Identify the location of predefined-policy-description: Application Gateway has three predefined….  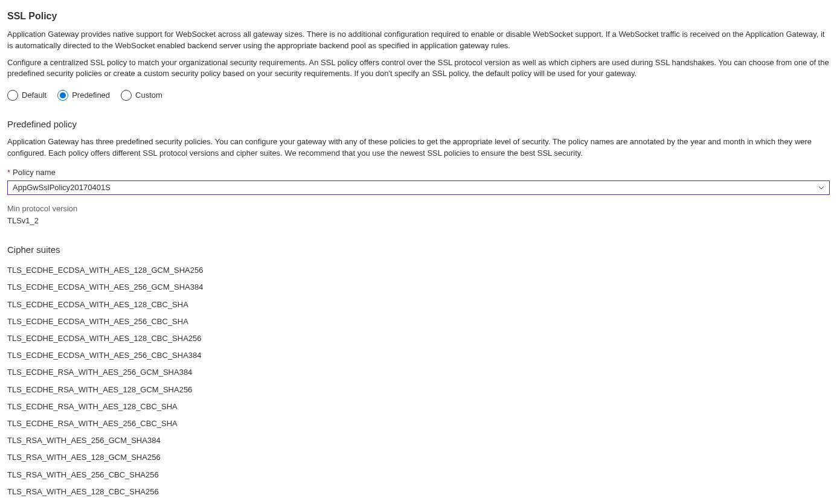
(418, 147).